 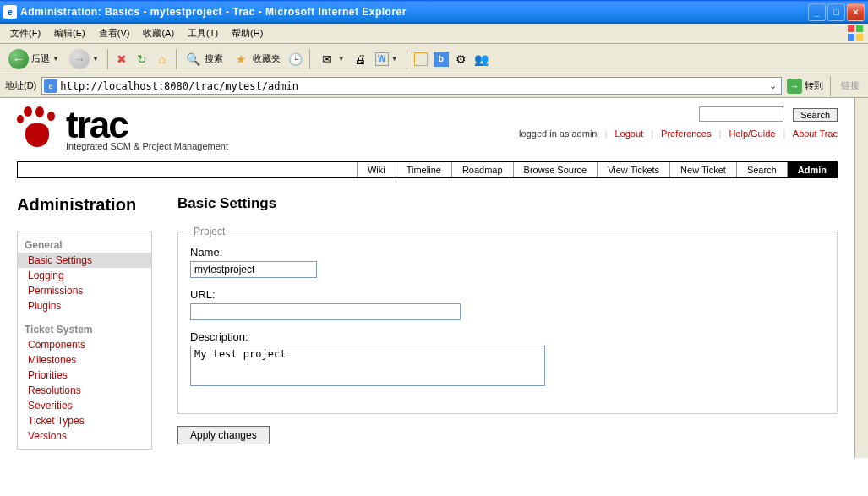 I want to click on logout-link: Logout, so click(x=629, y=134).